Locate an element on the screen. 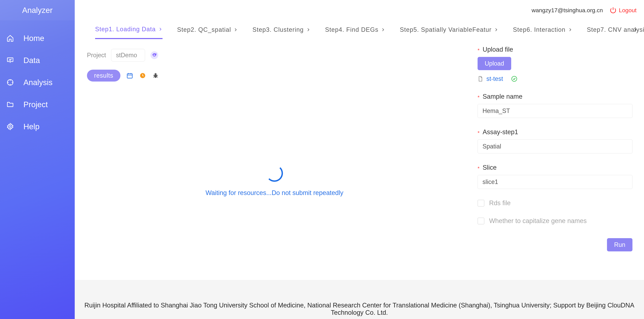 Image resolution: width=644 pixels, height=319 pixels. nav-item-analysis: Analysis is located at coordinates (38, 82).